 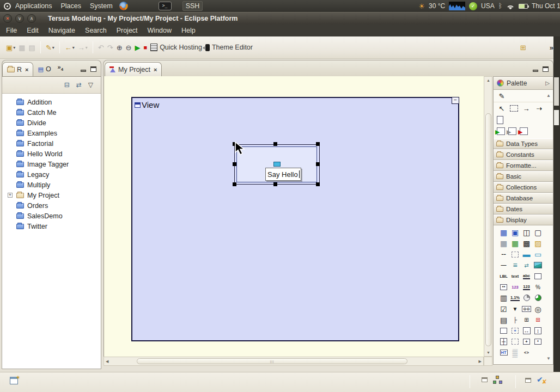 What do you see at coordinates (510, 7) in the screenshot?
I see `wifi-icon` at bounding box center [510, 7].